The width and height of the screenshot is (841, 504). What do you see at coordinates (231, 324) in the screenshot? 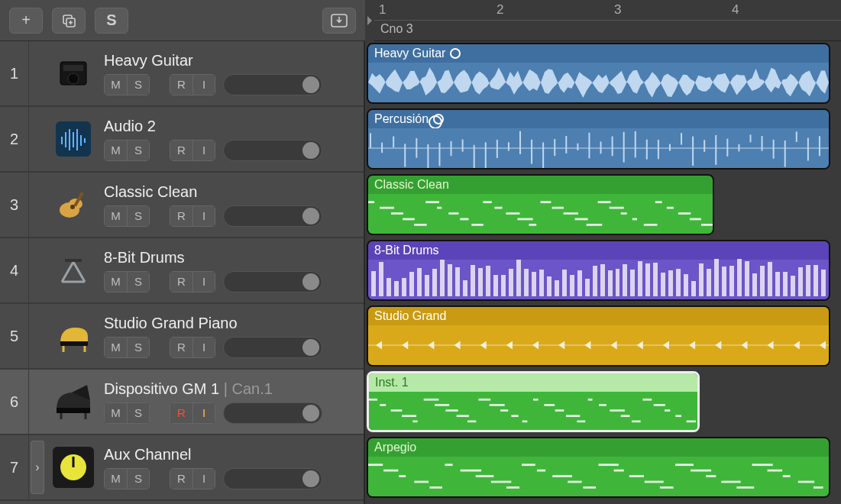
I see `track-name: Studio Grand Piano` at bounding box center [231, 324].